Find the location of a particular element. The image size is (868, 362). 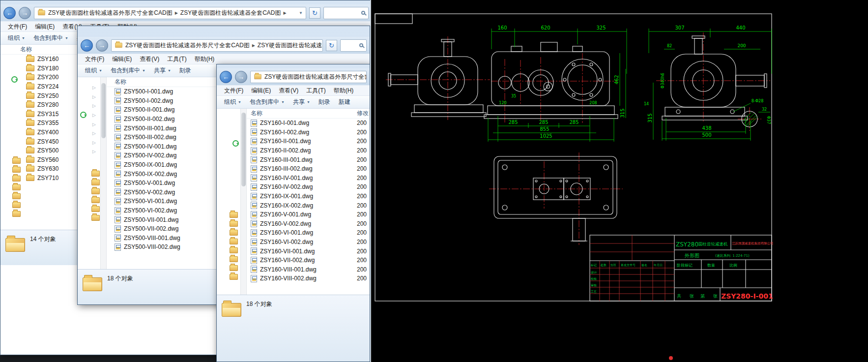

list-item: ZSY160-VII-002.dwg 200 is located at coordinates (308, 261).